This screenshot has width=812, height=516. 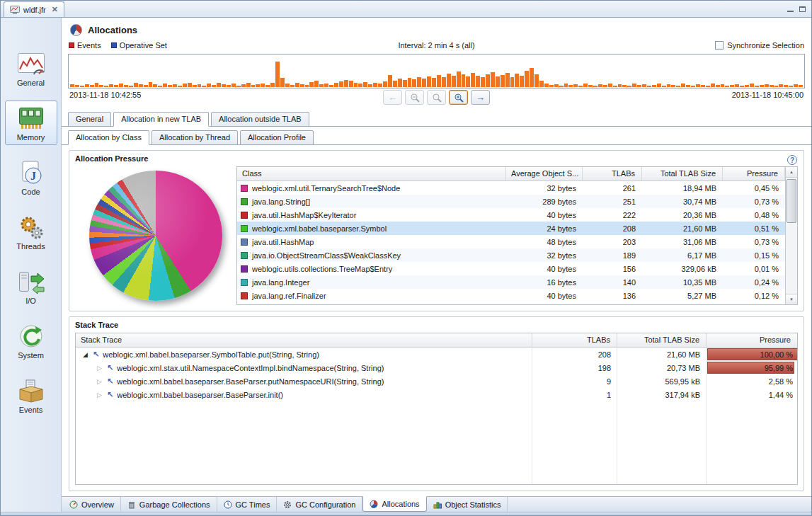 I want to click on minimize-icon, so click(x=790, y=9).